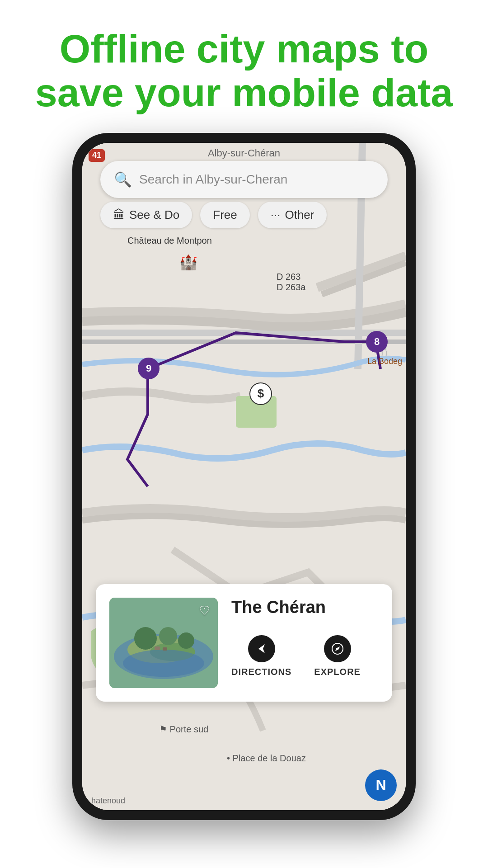 The width and height of the screenshot is (488, 868). I want to click on place-douaz-label: • Place de la Douaz, so click(267, 759).